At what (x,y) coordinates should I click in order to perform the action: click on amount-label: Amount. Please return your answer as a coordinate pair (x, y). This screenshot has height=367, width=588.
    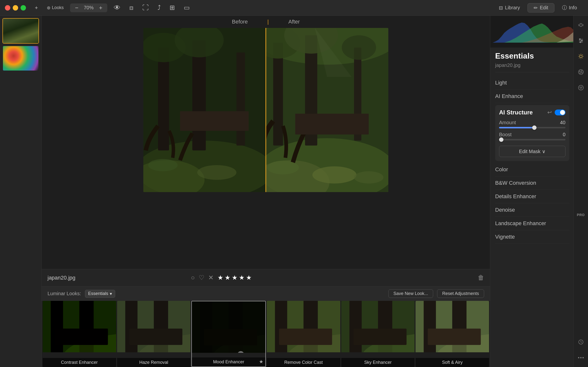
    Looking at the image, I should click on (508, 122).